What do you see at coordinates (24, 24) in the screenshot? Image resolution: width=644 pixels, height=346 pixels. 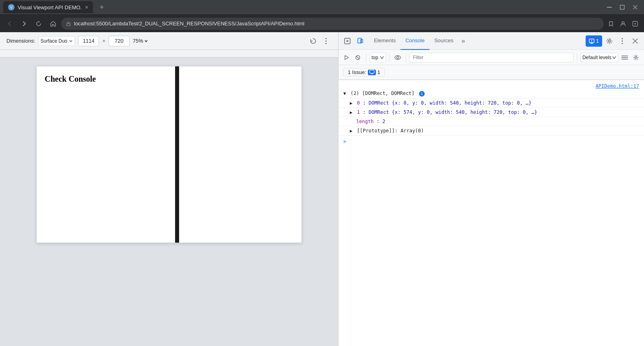 I see `forward-button` at bounding box center [24, 24].